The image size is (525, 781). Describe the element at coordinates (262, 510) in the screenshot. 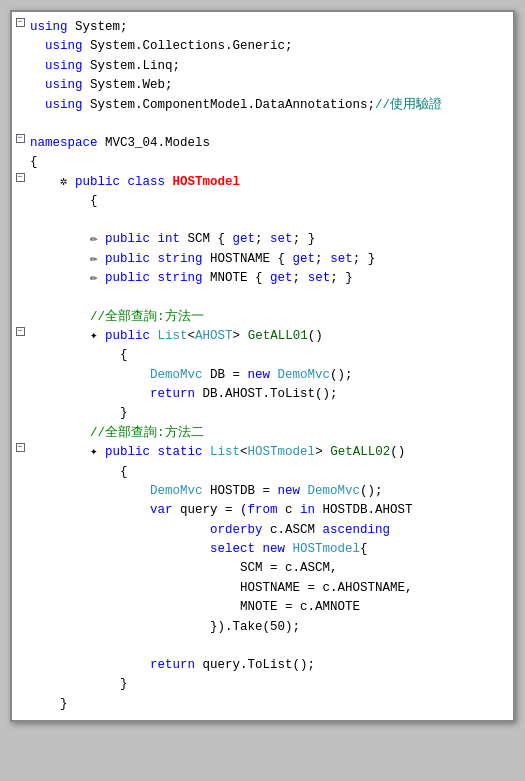

I see `code-line-26: var query = (from c in HOSTDB.AHOST` at that location.